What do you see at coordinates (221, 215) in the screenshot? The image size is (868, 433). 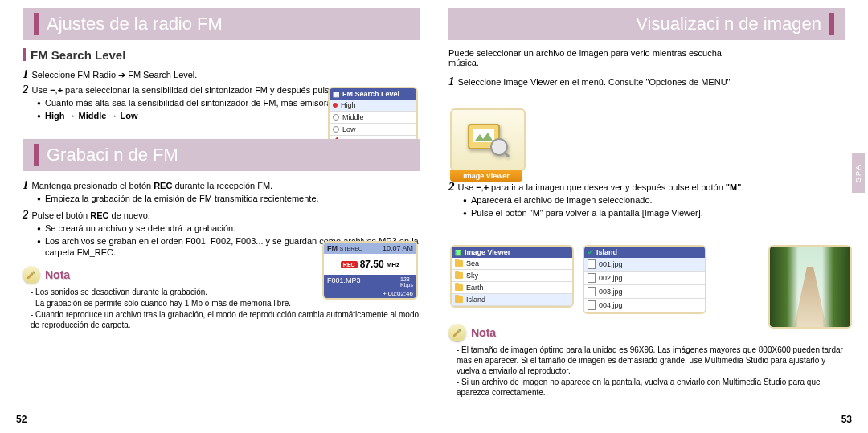 I see `rec-step-2: 2Pulse el botón REC de nuevo.` at bounding box center [221, 215].